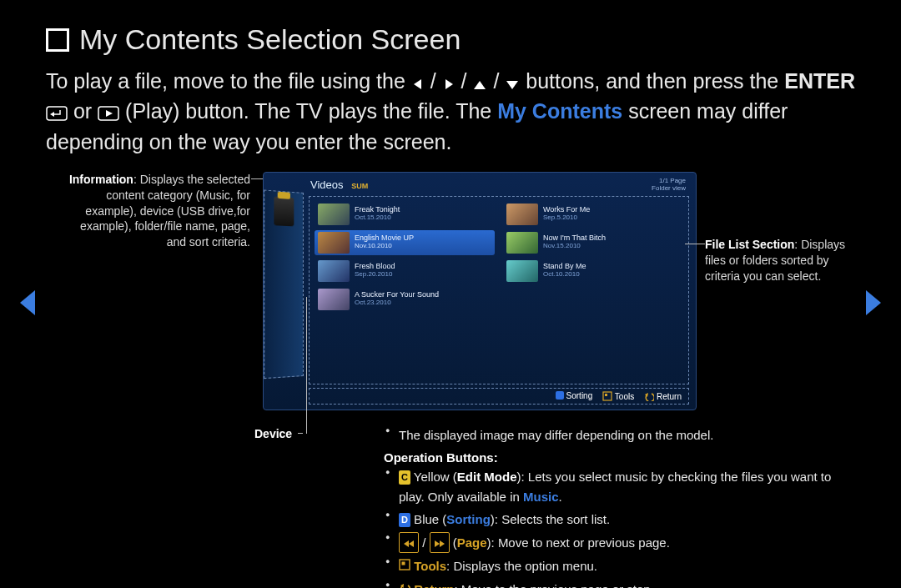  I want to click on arrow-down-icon, so click(512, 85).